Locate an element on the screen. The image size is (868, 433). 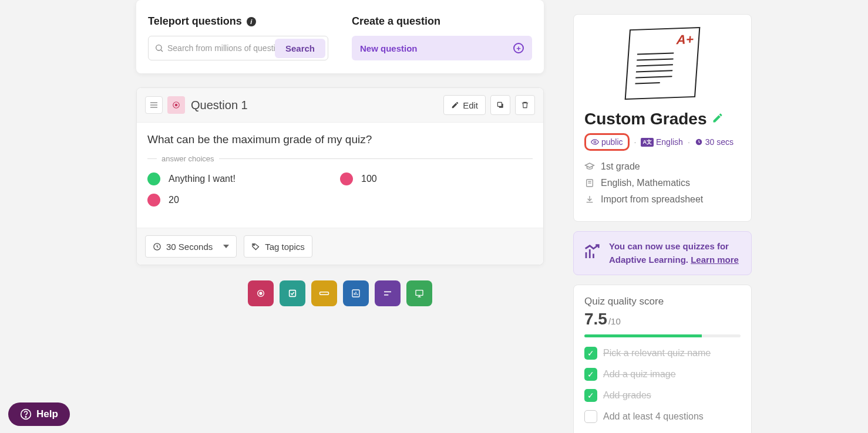
quality-denom: /10 is located at coordinates (614, 322).